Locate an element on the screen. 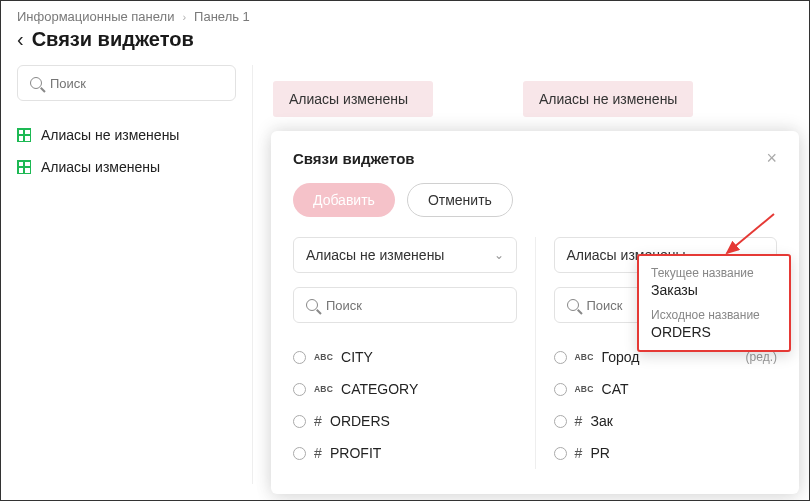  dropdown-value: Алиасы не изменены is located at coordinates (375, 255).